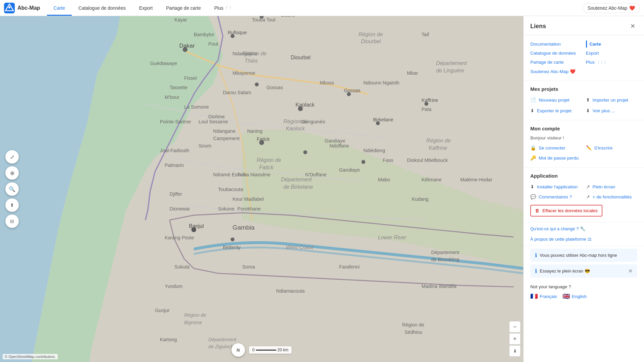 The height and width of the screenshot is (362, 644). What do you see at coordinates (556, 148) in the screenshot?
I see `login-button: 🔒 Se connecter` at bounding box center [556, 148].